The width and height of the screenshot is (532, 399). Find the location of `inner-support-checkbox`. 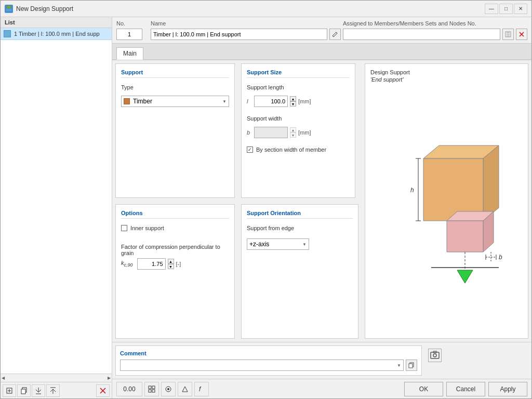

inner-support-checkbox is located at coordinates (124, 228).